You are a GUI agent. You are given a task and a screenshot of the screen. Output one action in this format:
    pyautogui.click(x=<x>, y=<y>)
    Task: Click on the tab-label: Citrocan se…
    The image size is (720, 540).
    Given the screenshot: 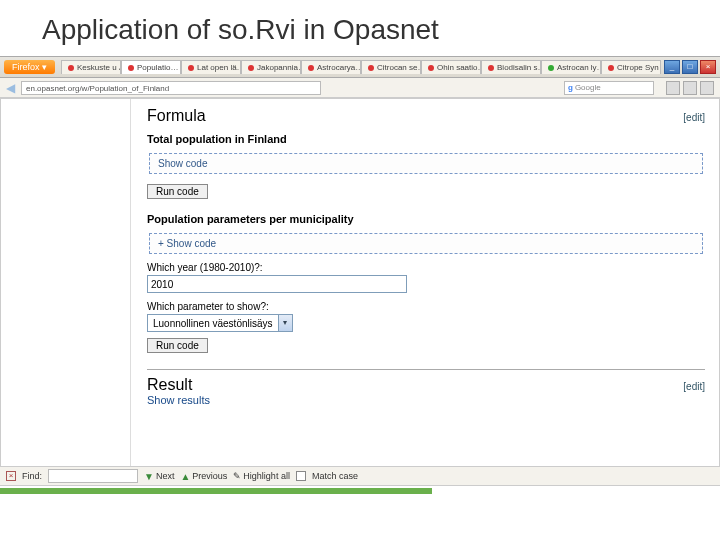 What is the action you would take?
    pyautogui.click(x=399, y=68)
    